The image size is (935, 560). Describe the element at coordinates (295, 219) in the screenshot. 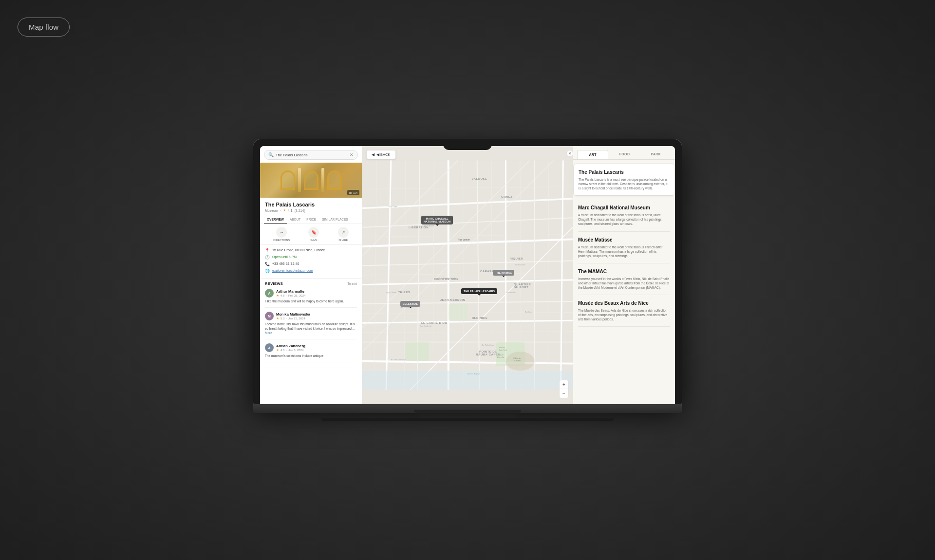

I see `tab-about: ABOUT` at that location.